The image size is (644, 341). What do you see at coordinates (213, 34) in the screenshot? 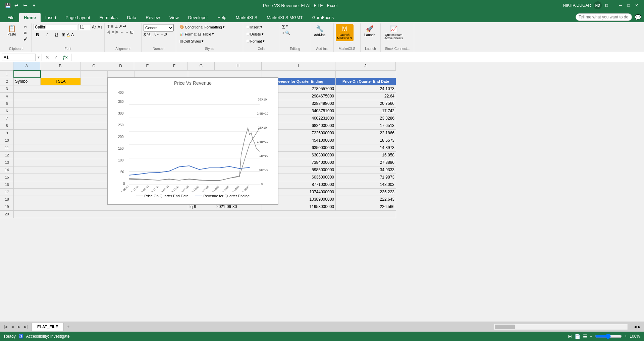
I see `format-as-table-dropdown-icon: ▾` at bounding box center [213, 34].